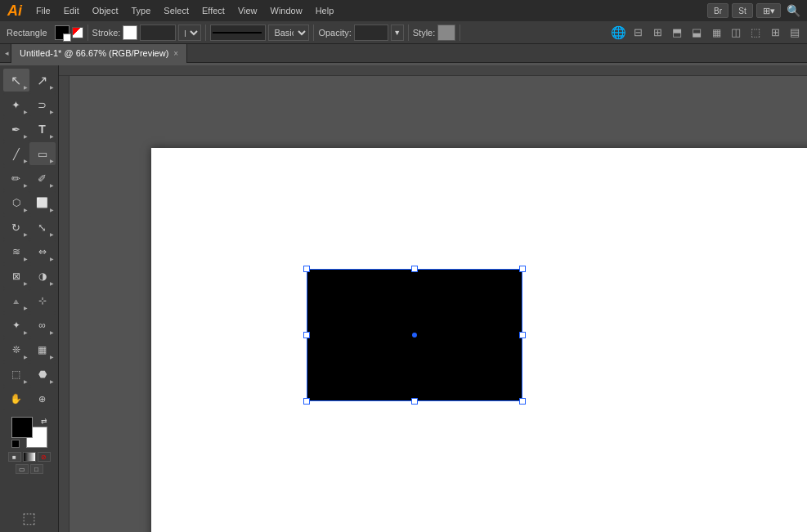 Image resolution: width=807 pixels, height=532 pixels. What do you see at coordinates (415, 269) in the screenshot?
I see `handle-tc` at bounding box center [415, 269].